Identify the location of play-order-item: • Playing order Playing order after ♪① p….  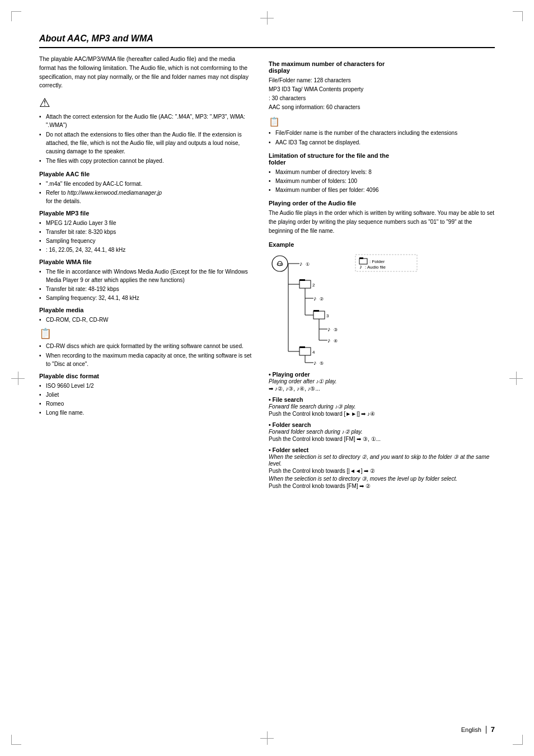
(382, 382).